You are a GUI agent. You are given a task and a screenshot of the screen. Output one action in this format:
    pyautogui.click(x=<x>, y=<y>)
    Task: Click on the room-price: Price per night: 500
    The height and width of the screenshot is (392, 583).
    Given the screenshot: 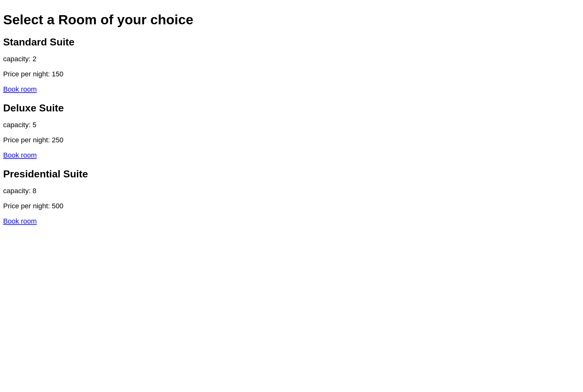 What is the action you would take?
    pyautogui.click(x=292, y=206)
    